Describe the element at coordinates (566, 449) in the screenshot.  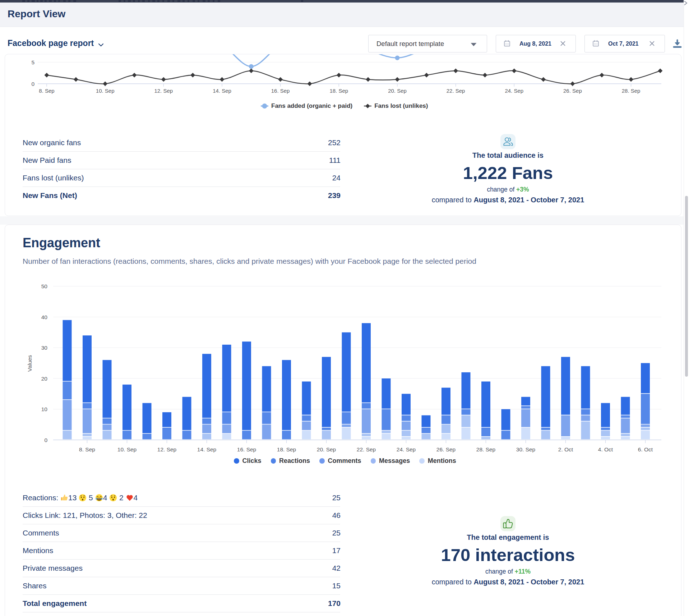
I see `svg-text: 2. Oct` at that location.